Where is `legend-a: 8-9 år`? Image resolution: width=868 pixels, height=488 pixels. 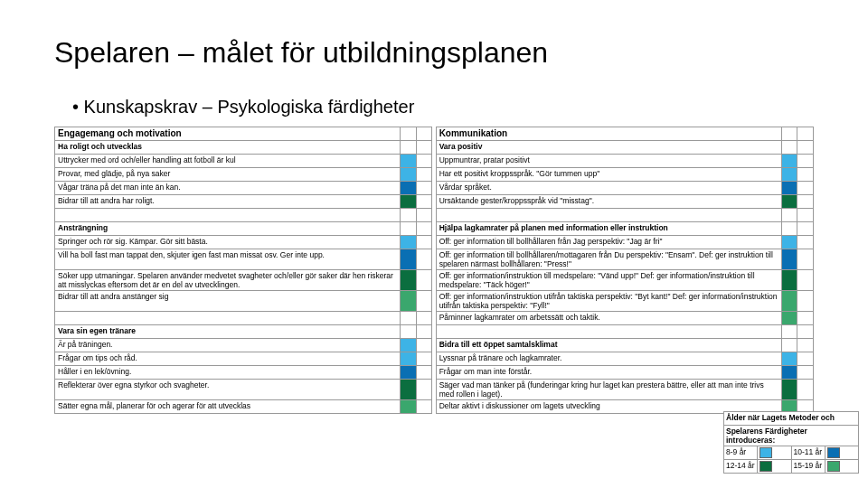 legend-a: 8-9 år is located at coordinates (741, 454).